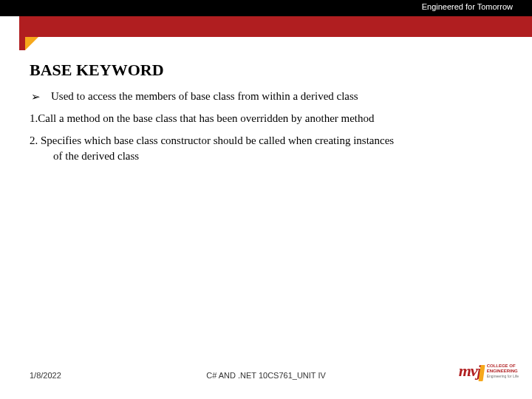 This screenshot has width=532, height=399. Describe the element at coordinates (276, 27) in the screenshot. I see `red-banner` at that location.